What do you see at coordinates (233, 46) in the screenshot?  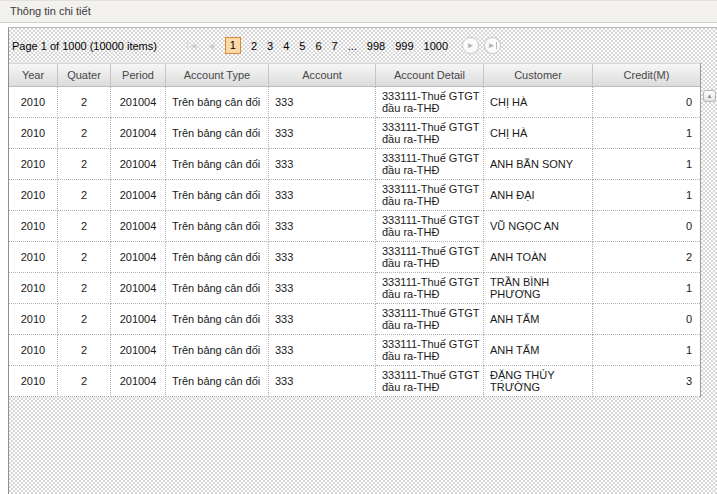 I see `pager-page-1: 1` at bounding box center [233, 46].